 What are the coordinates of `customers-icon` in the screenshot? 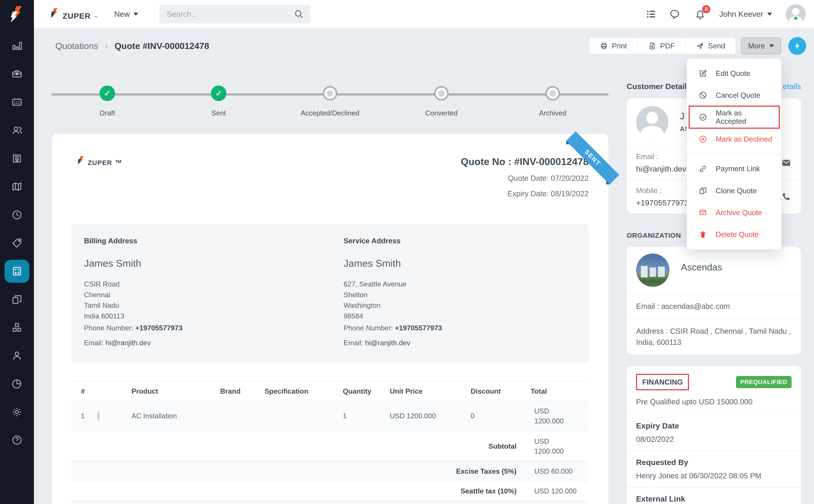 It's located at (17, 130).